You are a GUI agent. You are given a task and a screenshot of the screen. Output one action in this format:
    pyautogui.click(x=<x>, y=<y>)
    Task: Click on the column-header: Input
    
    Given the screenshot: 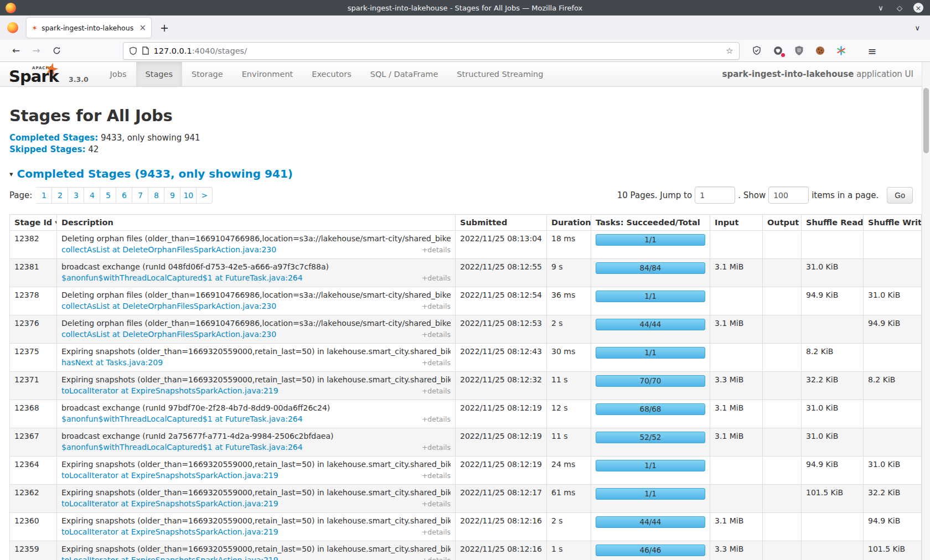 What is the action you would take?
    pyautogui.click(x=736, y=222)
    